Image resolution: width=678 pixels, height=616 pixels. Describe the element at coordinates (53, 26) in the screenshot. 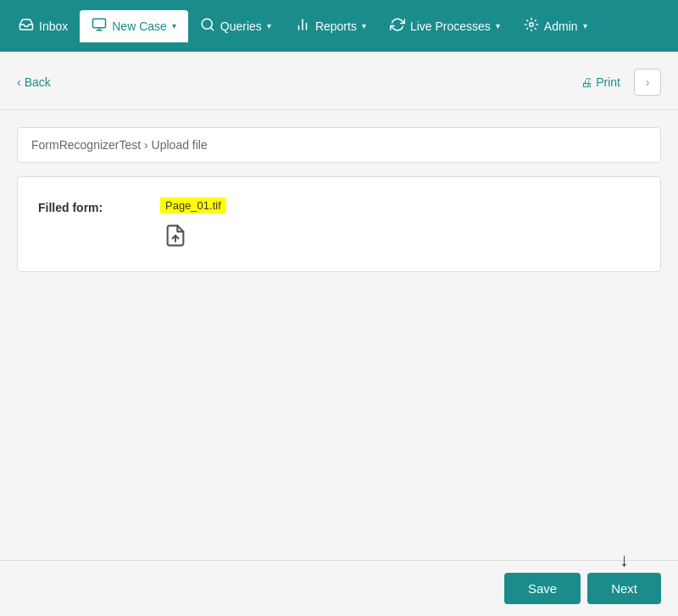

I see `nav-inbox-label: Inbox` at that location.